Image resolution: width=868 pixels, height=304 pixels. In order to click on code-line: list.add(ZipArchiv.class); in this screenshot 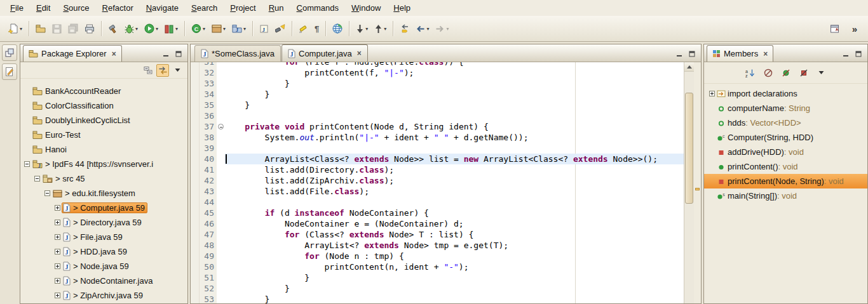, I will do `click(454, 180)`.